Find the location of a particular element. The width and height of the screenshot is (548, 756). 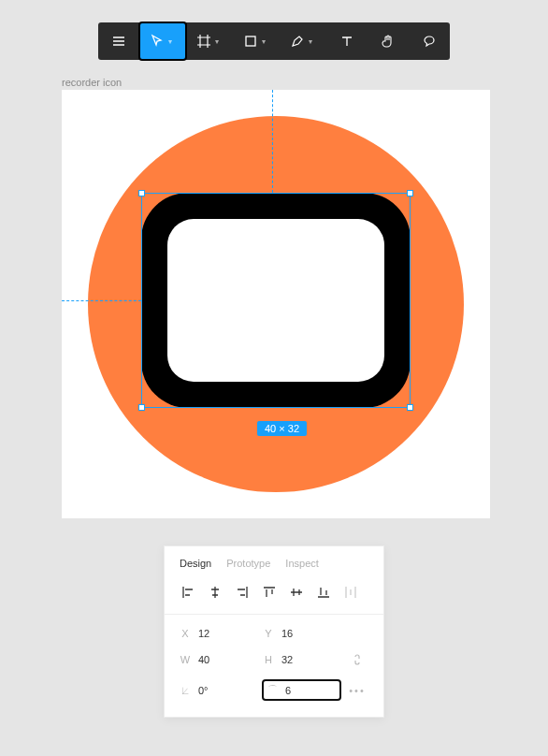

width-label: W is located at coordinates (185, 660).